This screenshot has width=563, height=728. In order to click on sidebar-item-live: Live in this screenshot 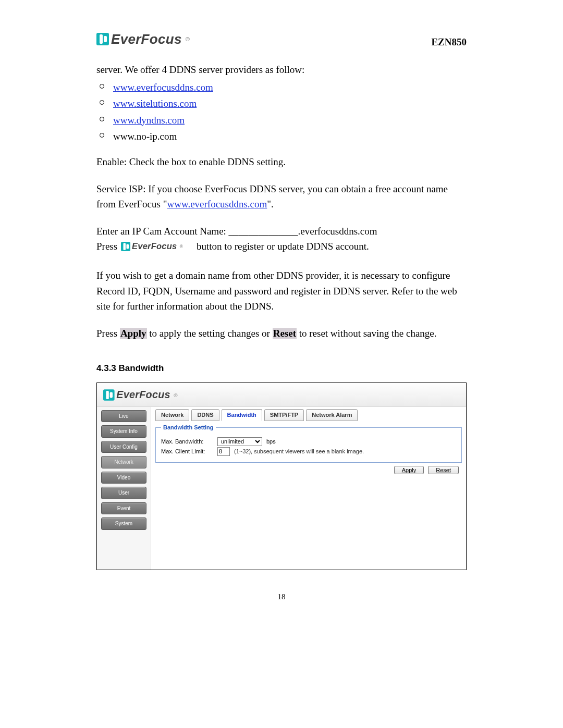, I will do `click(124, 416)`.